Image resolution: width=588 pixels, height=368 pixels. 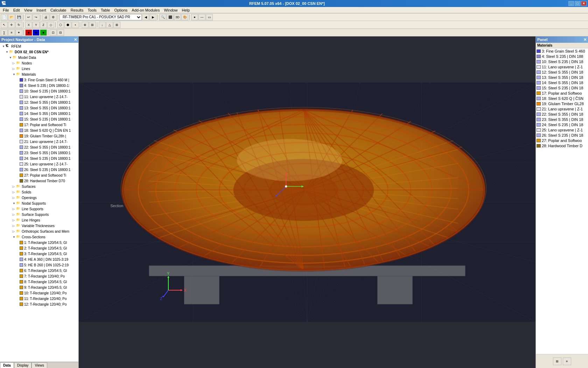 What do you see at coordinates (14, 186) in the screenshot?
I see `expand-surfaces: ▷` at bounding box center [14, 186].